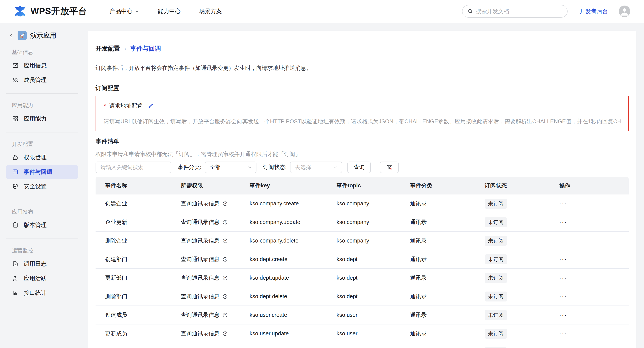 The height and width of the screenshot is (348, 644). I want to click on request-url-help-text: 请填写URL以使订阅生效，填写后，开放平台服务器会向其发送一个HTTP POST…, so click(362, 122).